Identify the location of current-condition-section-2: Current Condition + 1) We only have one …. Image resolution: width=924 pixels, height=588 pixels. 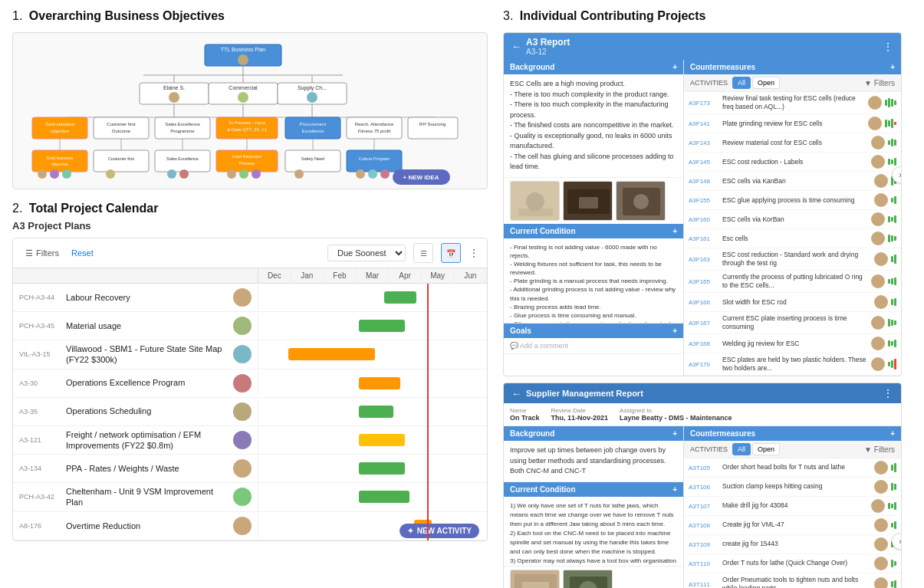
(594, 524).